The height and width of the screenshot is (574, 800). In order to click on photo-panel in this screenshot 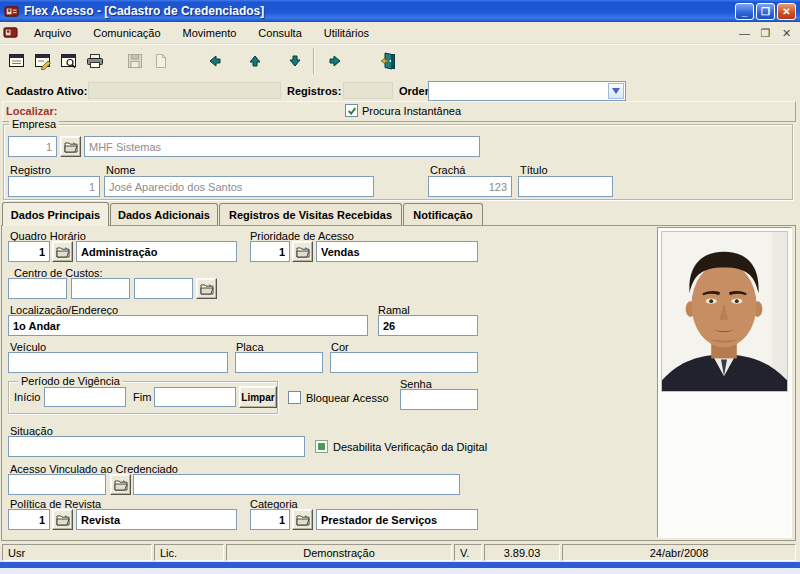, I will do `click(724, 382)`.